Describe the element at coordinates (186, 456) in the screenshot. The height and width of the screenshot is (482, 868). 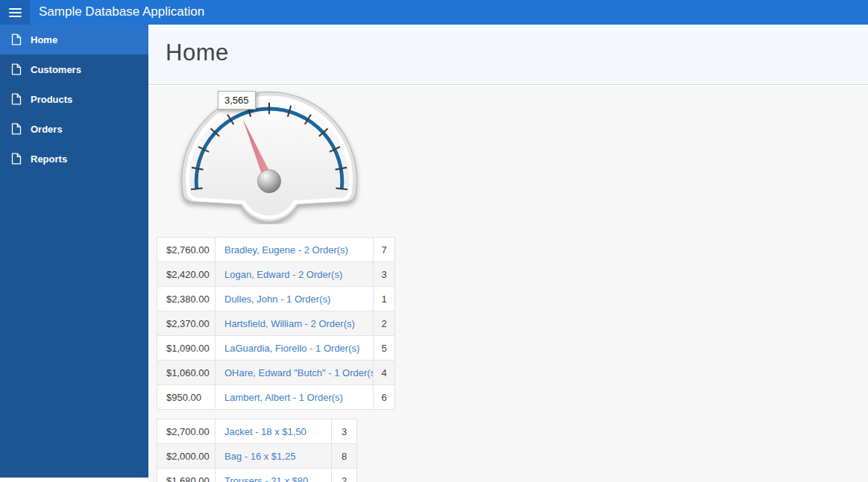
I see `amount-cell: $2,000.00` at that location.